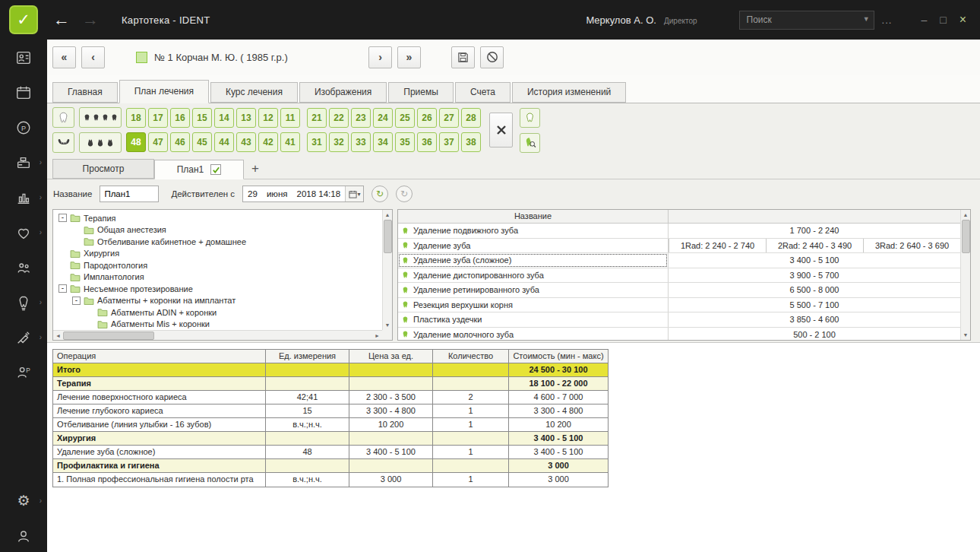 The height and width of the screenshot is (552, 980). I want to click on table-row: Лечение глубокого кариеса 15 3 300 - 4 8…, so click(330, 411).